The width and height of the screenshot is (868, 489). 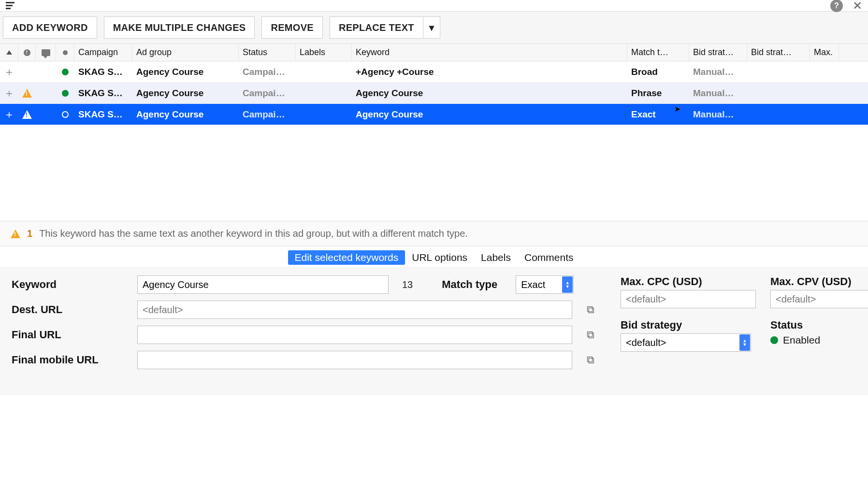 What do you see at coordinates (30, 234) in the screenshot?
I see `warning-count: 1` at bounding box center [30, 234].